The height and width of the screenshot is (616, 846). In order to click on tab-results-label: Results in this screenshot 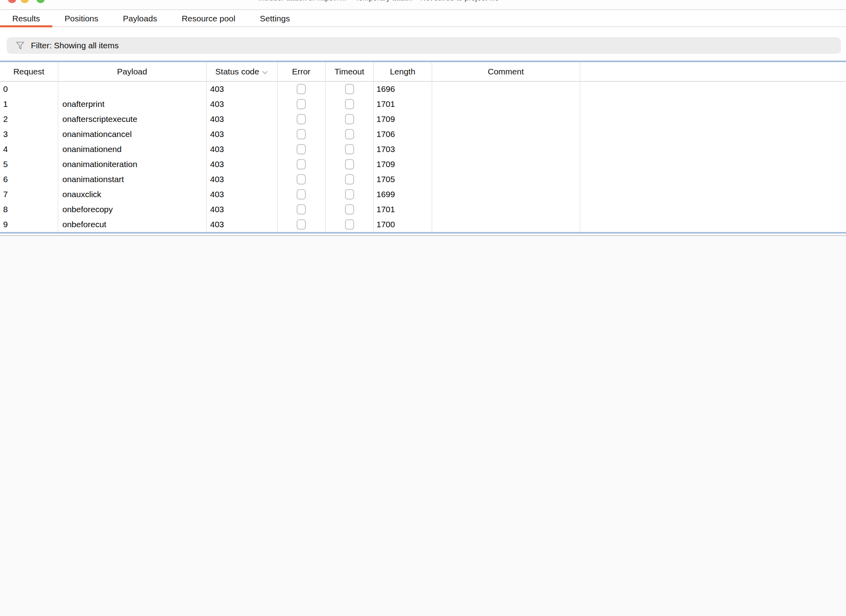, I will do `click(26, 19)`.